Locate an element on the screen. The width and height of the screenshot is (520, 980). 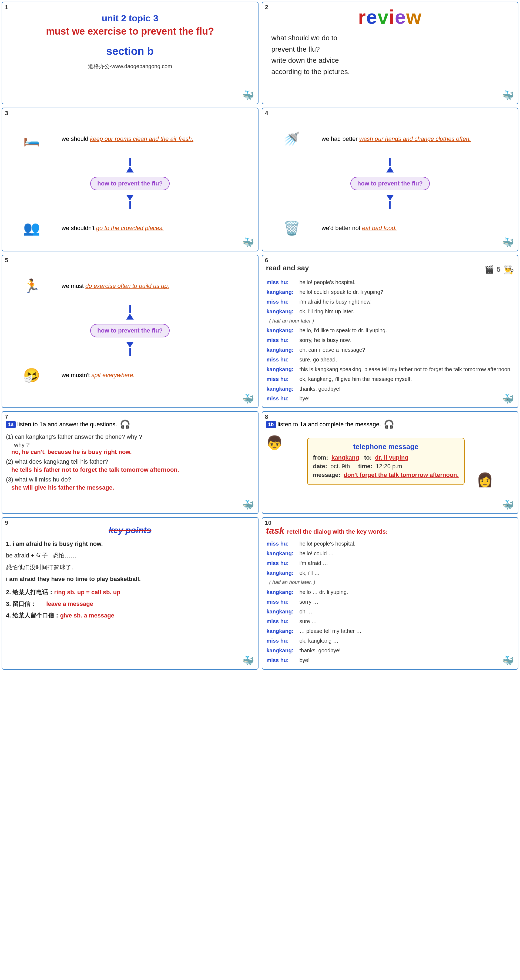
msg-date: date: oct. 9th time: 12:20 p.m is located at coordinates (386, 466).